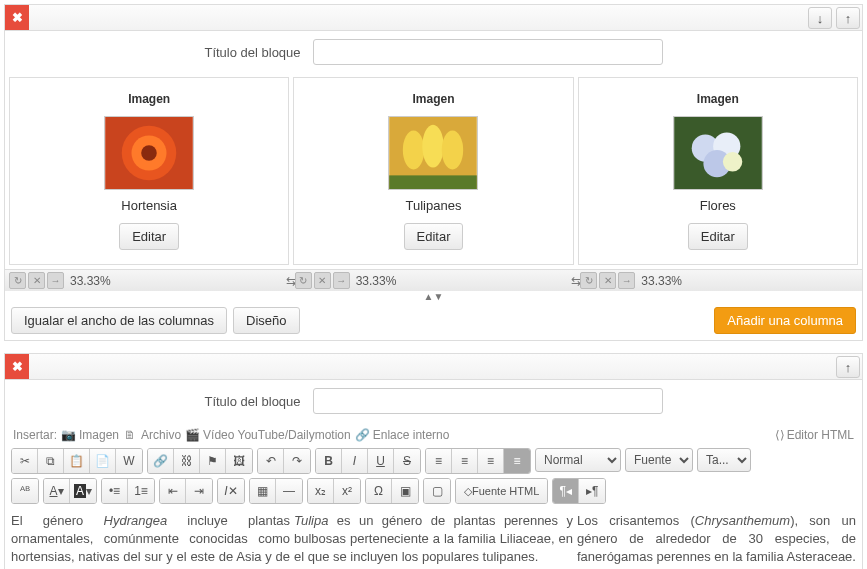 The image size is (867, 569). What do you see at coordinates (578, 460) in the screenshot?
I see `format-select: Normal` at bounding box center [578, 460].